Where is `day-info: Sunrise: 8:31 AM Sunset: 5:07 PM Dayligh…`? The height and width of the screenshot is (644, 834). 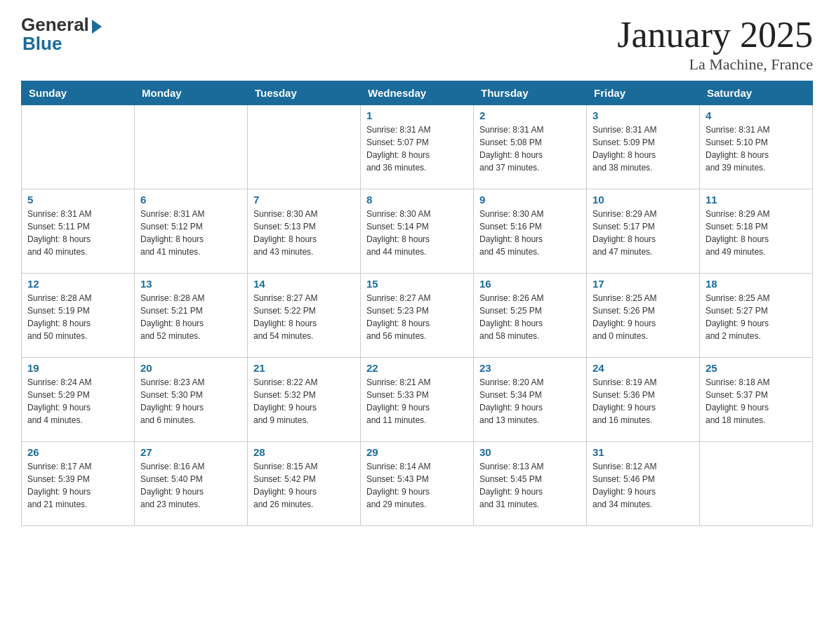 day-info: Sunrise: 8:31 AM Sunset: 5:07 PM Dayligh… is located at coordinates (417, 149).